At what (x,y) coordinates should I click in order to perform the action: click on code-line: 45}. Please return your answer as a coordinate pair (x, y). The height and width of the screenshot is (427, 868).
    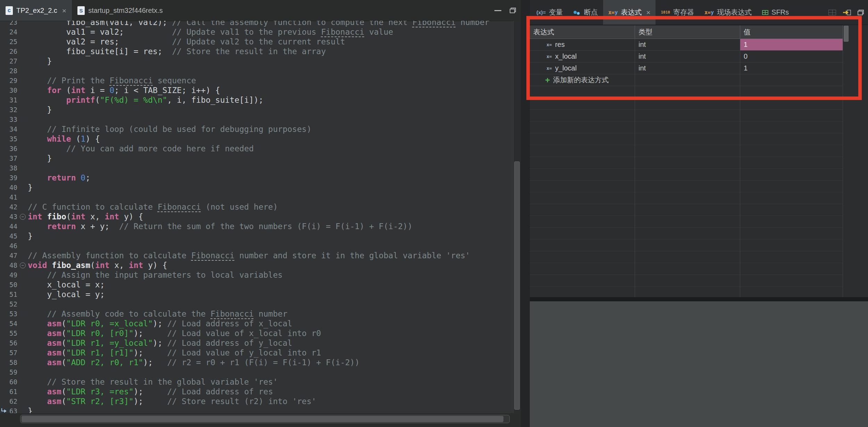
    Looking at the image, I should click on (257, 236).